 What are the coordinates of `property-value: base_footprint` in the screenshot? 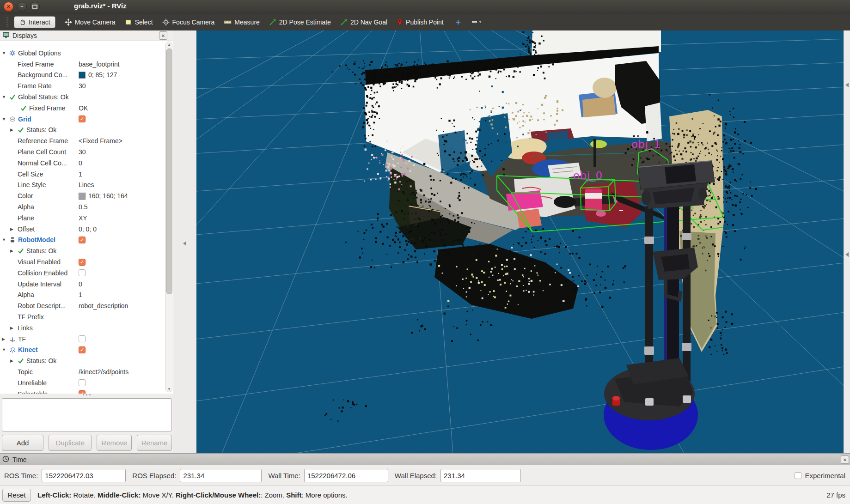 It's located at (99, 64).